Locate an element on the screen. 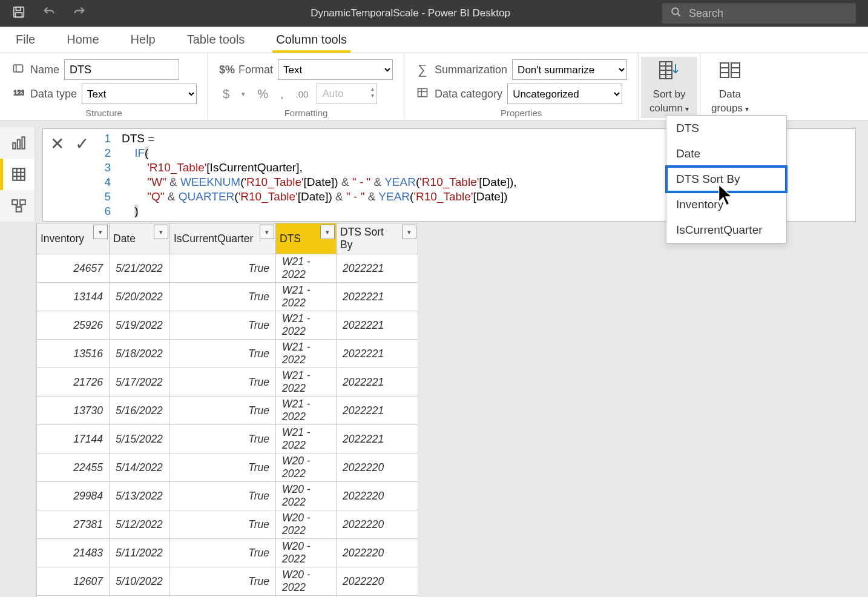 Image resolution: width=868 pixels, height=597 pixels. report-view-button is located at coordinates (17, 143).